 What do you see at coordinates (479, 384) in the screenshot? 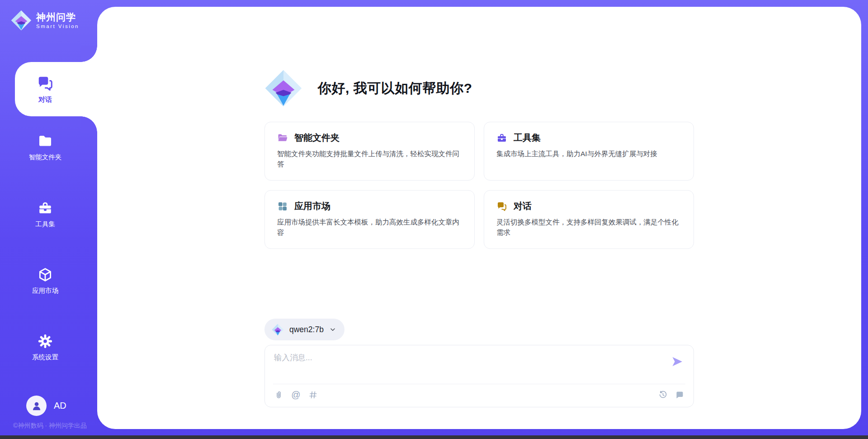
I see `composer-divider` at bounding box center [479, 384].